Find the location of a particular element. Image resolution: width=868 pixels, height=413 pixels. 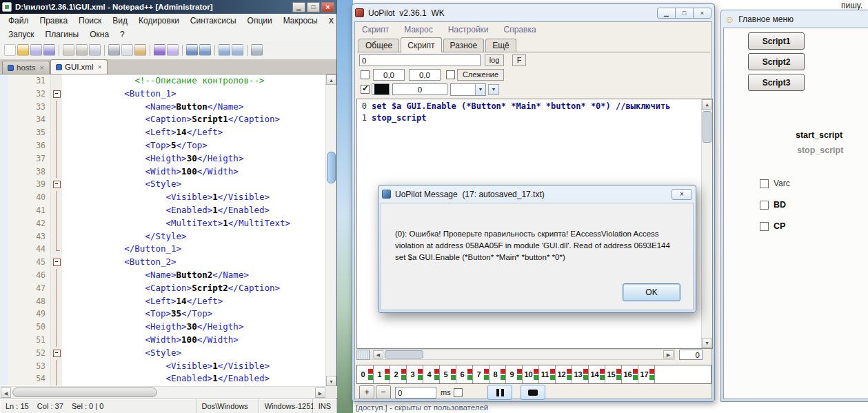

script-button: Script2 is located at coordinates (776, 62).